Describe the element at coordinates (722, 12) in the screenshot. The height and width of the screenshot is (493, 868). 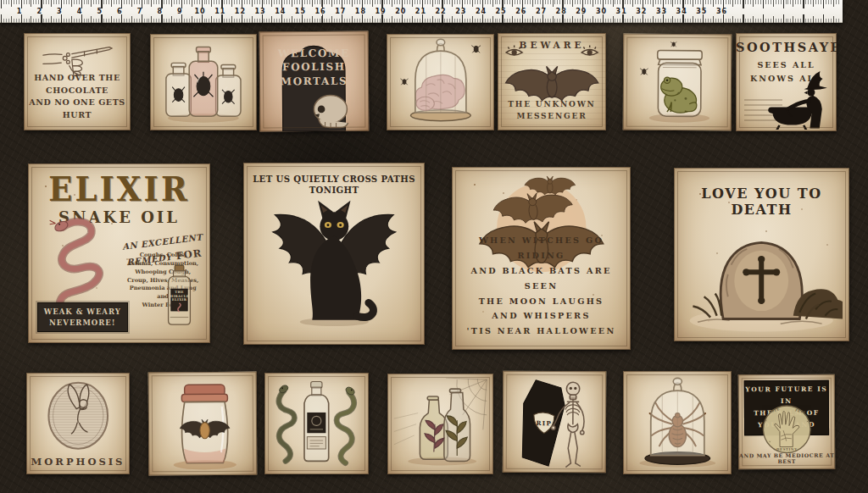
I see `ruler-number: 36` at that location.